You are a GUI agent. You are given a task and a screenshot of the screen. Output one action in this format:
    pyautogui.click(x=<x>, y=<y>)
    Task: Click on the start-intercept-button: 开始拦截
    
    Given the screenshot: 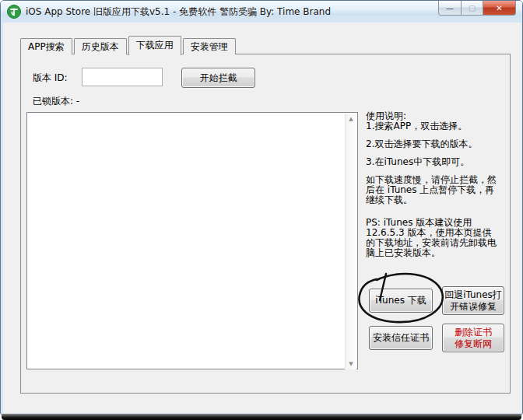 What is the action you would take?
    pyautogui.click(x=218, y=78)
    